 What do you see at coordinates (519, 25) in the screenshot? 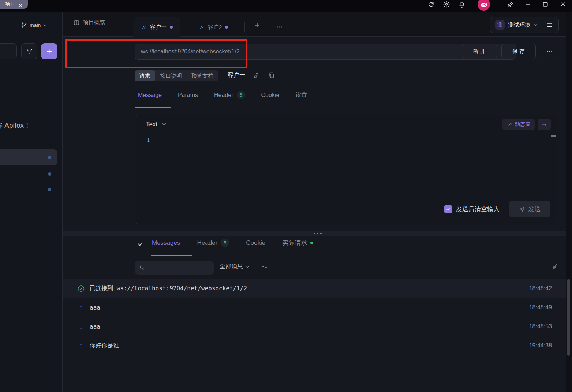
I see `env-label: 测试环境` at bounding box center [519, 25].